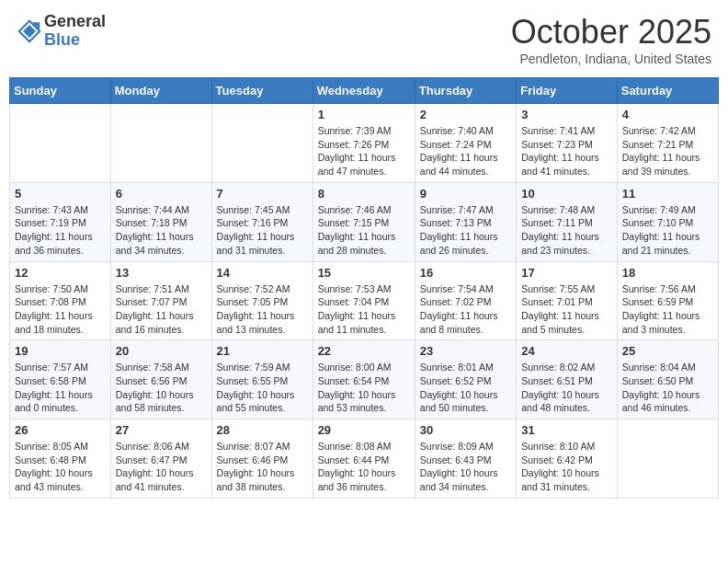 This screenshot has height=563, width=728. I want to click on day-content: Sunrise: 7:40 AMSunset: 7:24 PMDaylight:…, so click(465, 151).